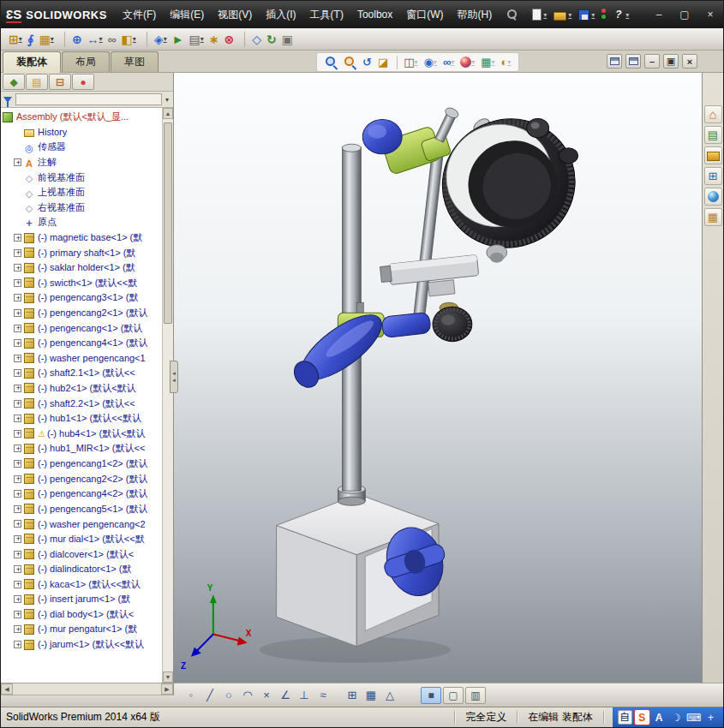  Describe the element at coordinates (82, 570) in the screenshot. I see `tree-item: ⚠ (-) dialindicator<1> (默` at that location.